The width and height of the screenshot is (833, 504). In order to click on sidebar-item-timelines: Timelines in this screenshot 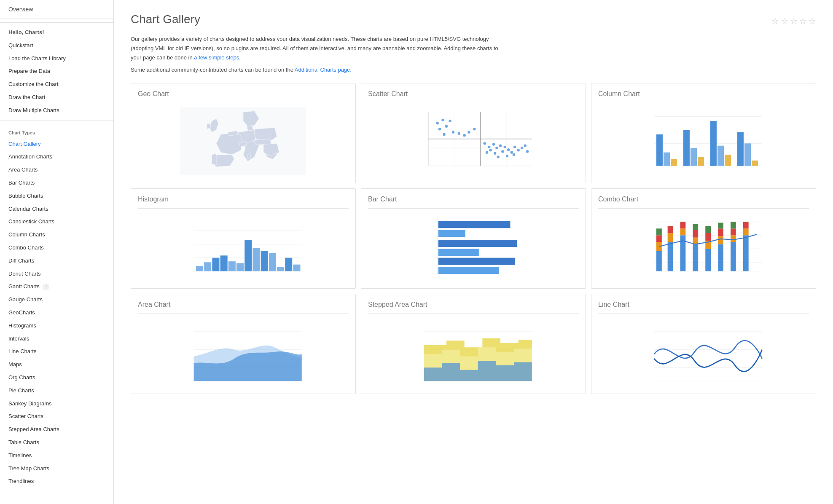, I will do `click(56, 456)`.